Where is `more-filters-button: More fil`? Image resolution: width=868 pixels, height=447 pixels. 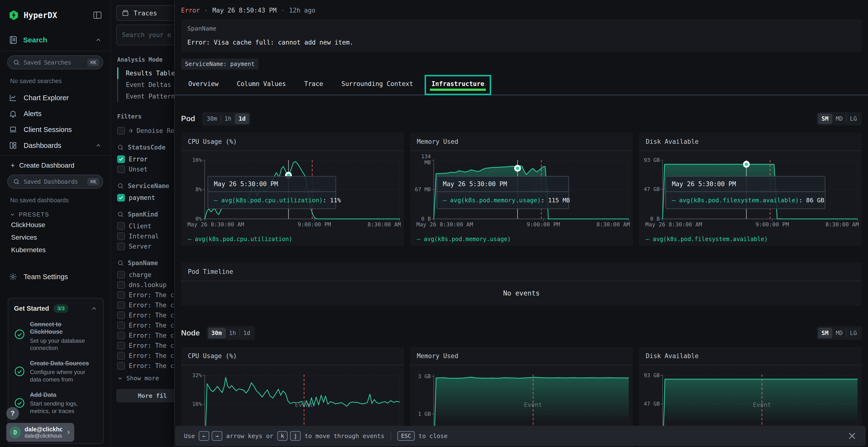 more-filters-button: More fil is located at coordinates (145, 396).